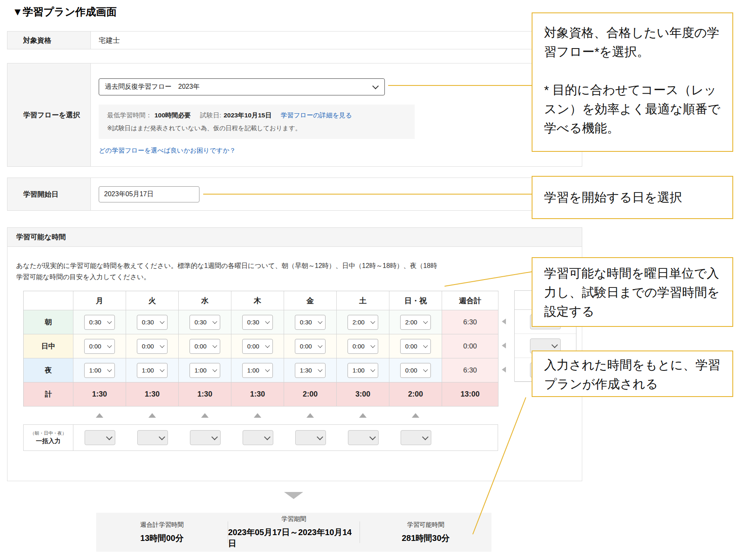 This screenshot has height=560, width=739. What do you see at coordinates (426, 538) in the screenshot?
I see `summary-available-value: 281時間30分` at bounding box center [426, 538].